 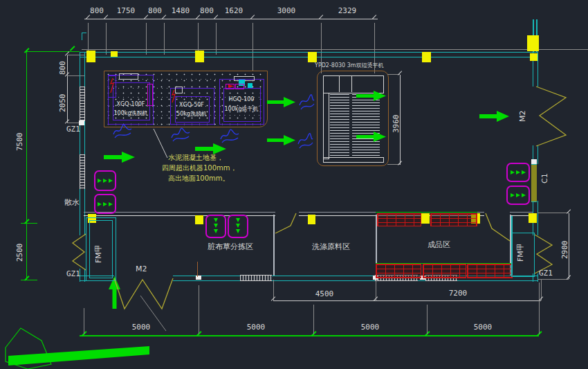 I want to click on dim-line-left-inner, so click(x=68, y=89).